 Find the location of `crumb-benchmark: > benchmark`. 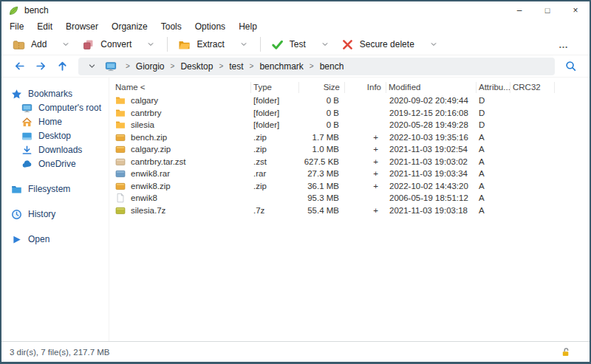

crumb-benchmark: > benchmark is located at coordinates (273, 66).